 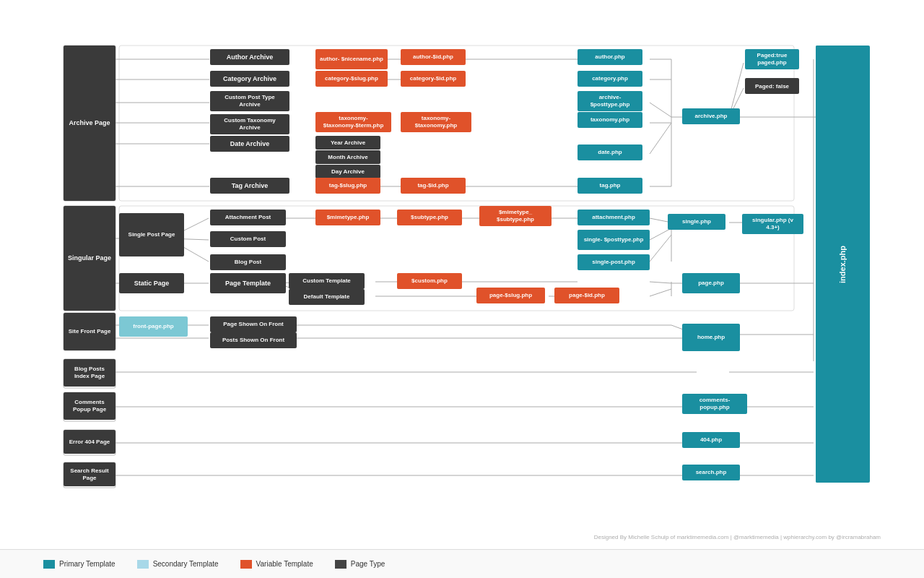 What do you see at coordinates (610, 152) in the screenshot?
I see `date-php-node: date.php` at bounding box center [610, 152].